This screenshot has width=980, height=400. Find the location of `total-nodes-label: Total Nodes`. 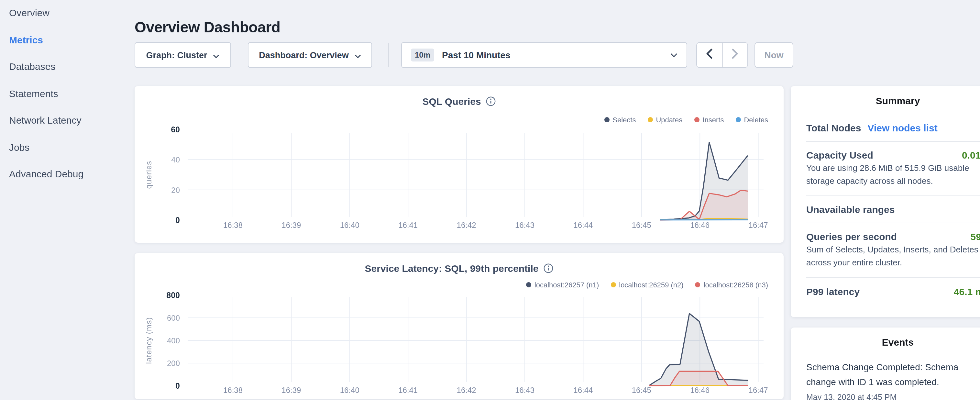

total-nodes-label: Total Nodes is located at coordinates (834, 128).